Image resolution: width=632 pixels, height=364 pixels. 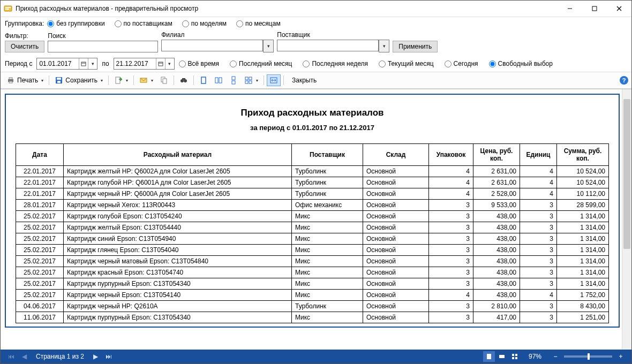 What do you see at coordinates (121, 80) in the screenshot?
I see `export-button: ▾` at bounding box center [121, 80].